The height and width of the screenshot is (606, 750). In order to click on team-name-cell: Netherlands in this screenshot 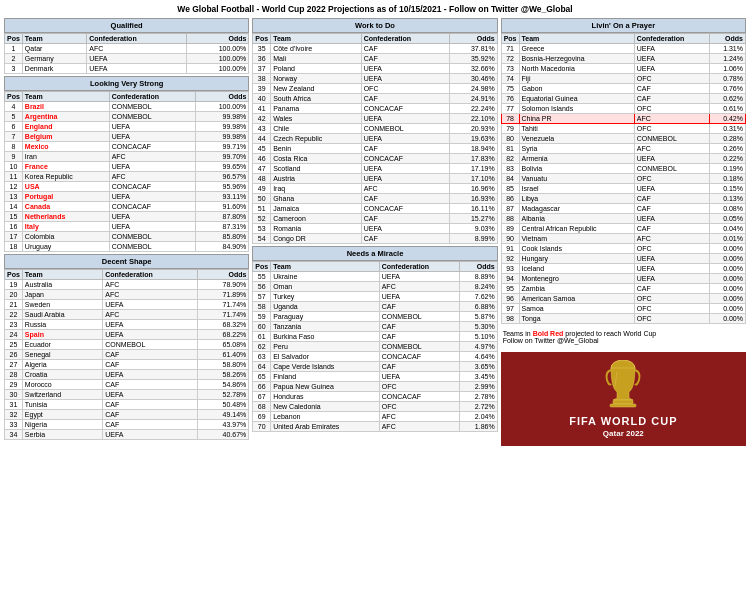, I will do `click(66, 217)`.